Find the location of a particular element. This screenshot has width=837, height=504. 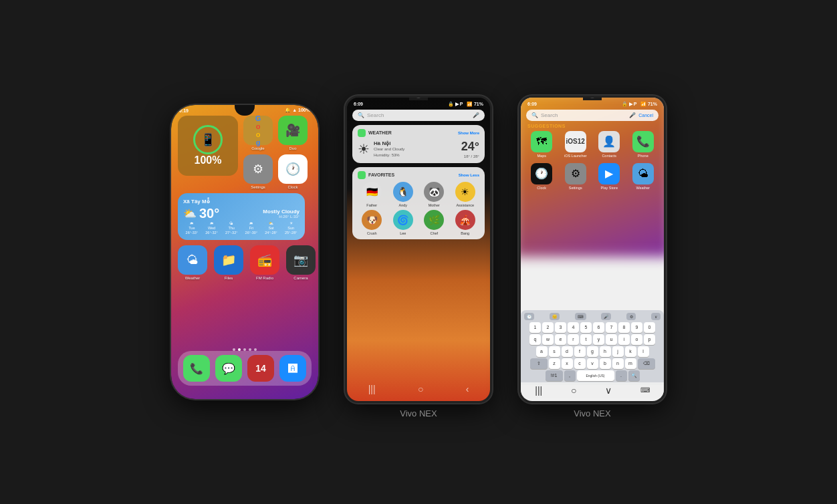

weather-temp-2: 24° is located at coordinates (471, 147).